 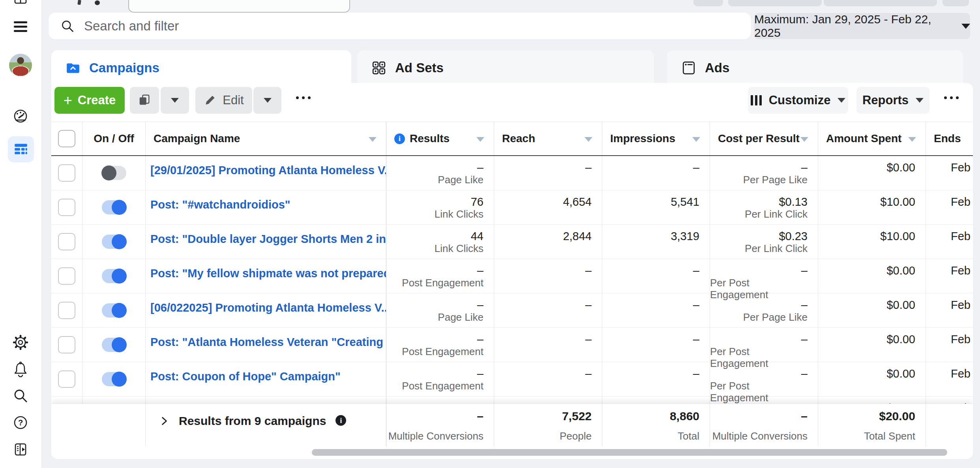 I want to click on reports-button-label: Reports, so click(x=886, y=100).